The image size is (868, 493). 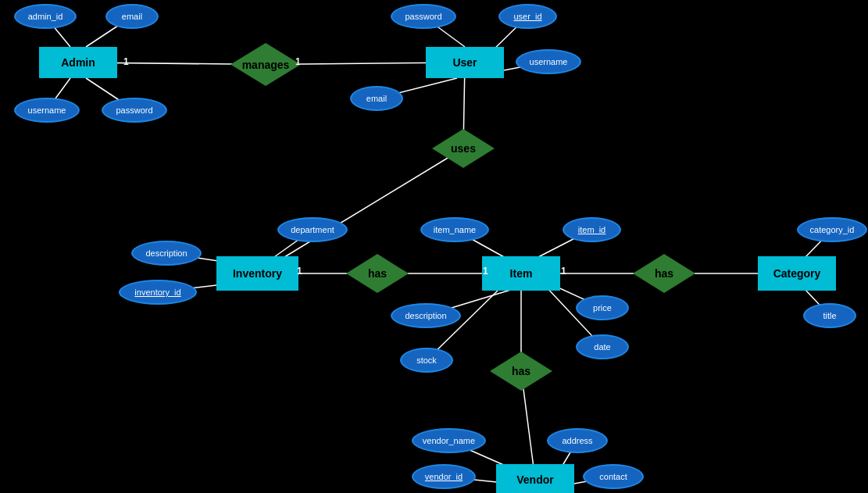 What do you see at coordinates (463, 148) in the screenshot?
I see `relationship-uses: uses` at bounding box center [463, 148].